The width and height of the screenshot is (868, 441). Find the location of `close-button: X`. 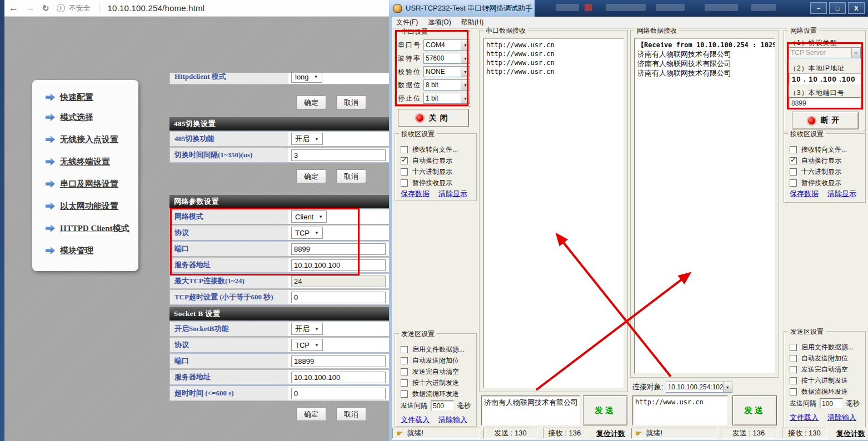

close-button: X is located at coordinates (856, 8).